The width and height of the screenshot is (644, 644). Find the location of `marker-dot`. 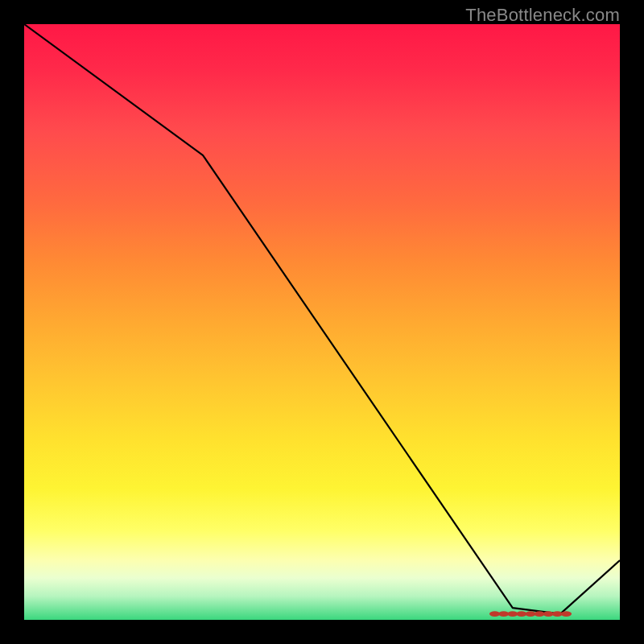

marker-dot is located at coordinates (567, 613).